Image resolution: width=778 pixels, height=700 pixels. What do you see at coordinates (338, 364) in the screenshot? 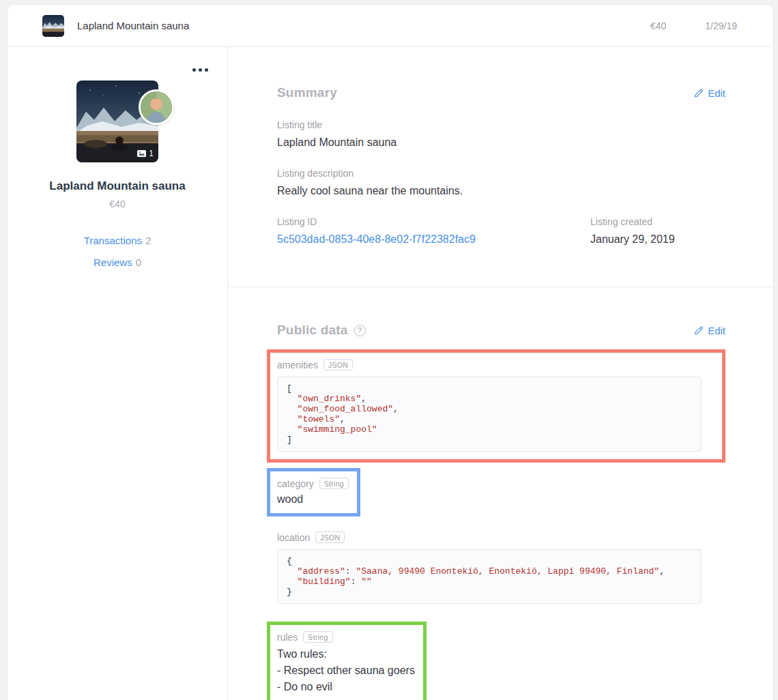
I see `amenities-type-badge: JSON` at bounding box center [338, 364].